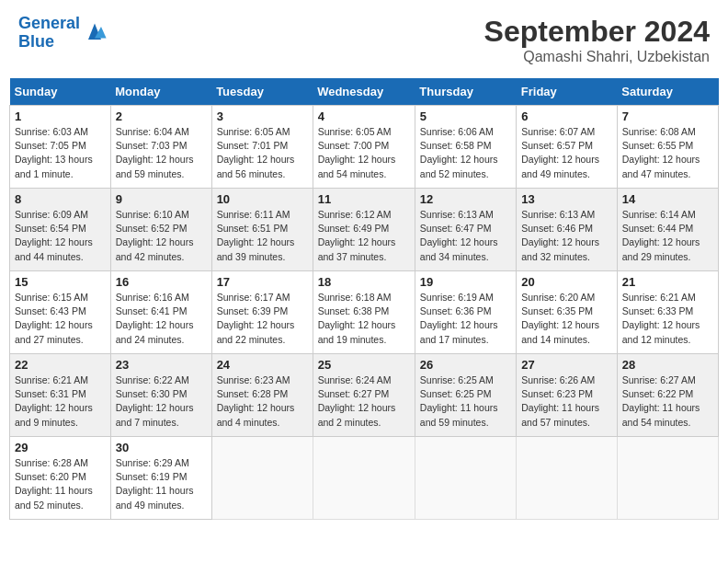 This screenshot has width=728, height=563. Describe the element at coordinates (667, 396) in the screenshot. I see `calendar-cell: 28Sunrise: 6:27 AMSunset: 6:22 PMDayligh…` at that location.